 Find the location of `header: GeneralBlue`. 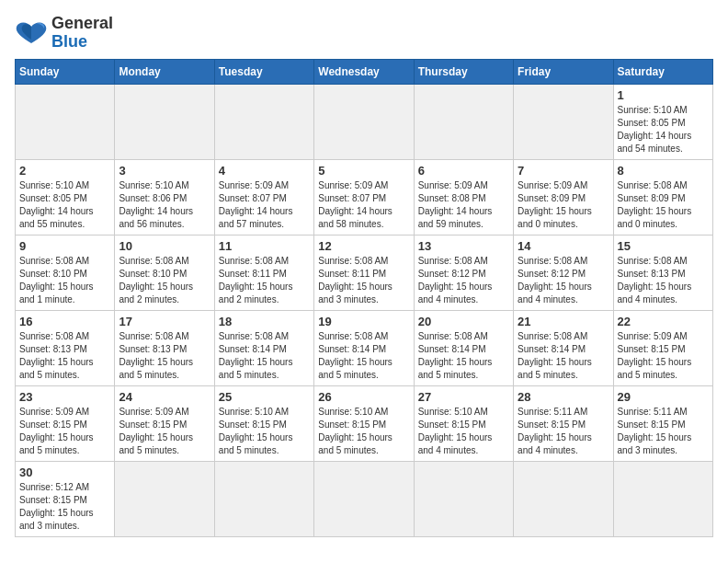

header: GeneralBlue is located at coordinates (364, 33).